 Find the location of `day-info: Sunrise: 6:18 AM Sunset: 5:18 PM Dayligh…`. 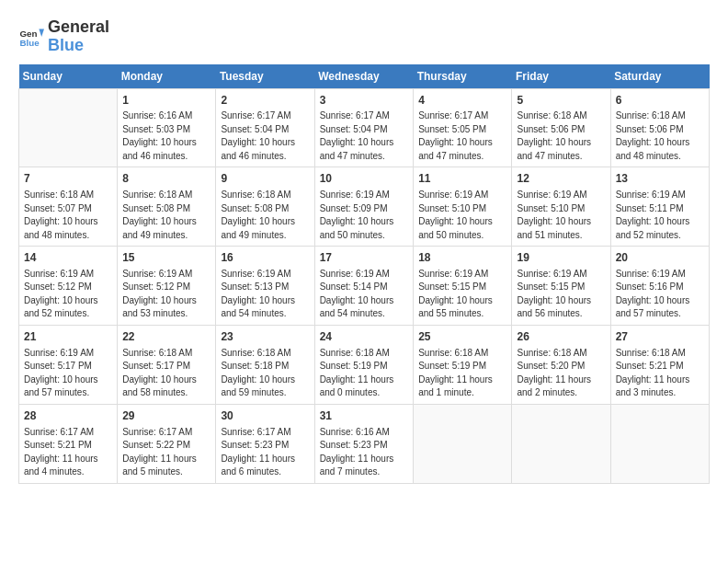

day-info: Sunrise: 6:18 AM Sunset: 5:18 PM Dayligh… is located at coordinates (265, 373).